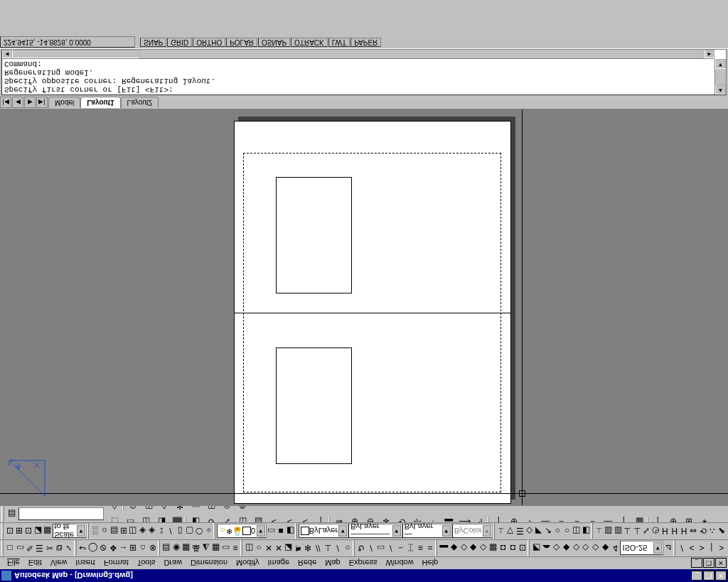 Image resolution: width=728 pixels, height=582 pixels. I want to click on tool-btn: ⊘, so click(103, 549).